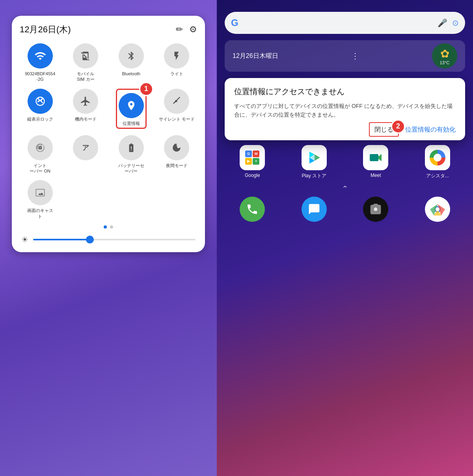 This screenshot has height=476, width=473. I want to click on dock-phone, so click(252, 209).